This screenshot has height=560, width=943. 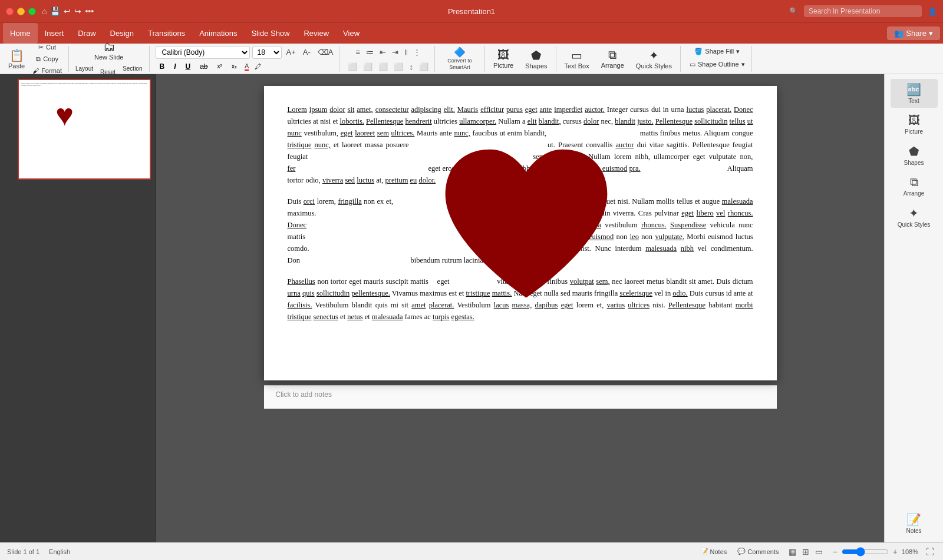 I want to click on shape-style-group: 🪣 Shape Fill ▾ ▭ Shape Outline ▾, so click(x=718, y=59).